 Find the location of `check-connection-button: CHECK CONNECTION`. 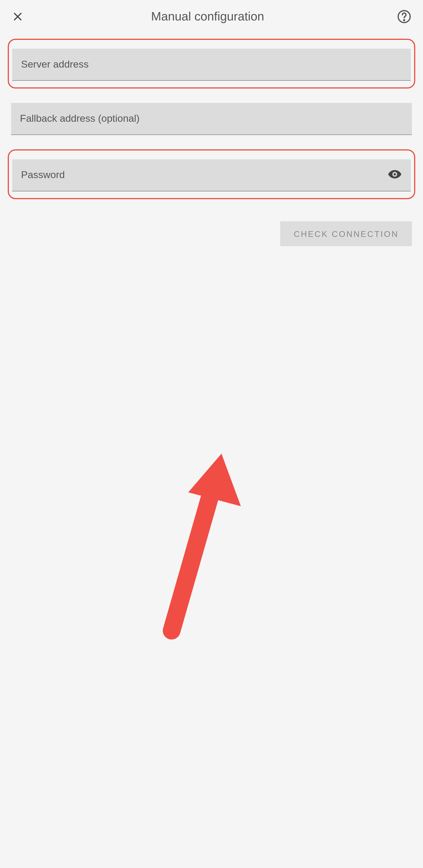

check-connection-button: CHECK CONNECTION is located at coordinates (346, 234).